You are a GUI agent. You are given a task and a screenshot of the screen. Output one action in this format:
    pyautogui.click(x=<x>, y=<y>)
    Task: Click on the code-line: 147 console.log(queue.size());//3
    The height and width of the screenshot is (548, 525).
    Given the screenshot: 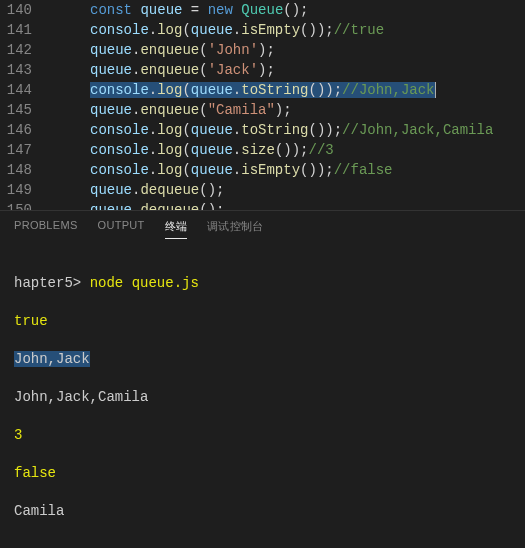 What is the action you would take?
    pyautogui.click(x=262, y=150)
    